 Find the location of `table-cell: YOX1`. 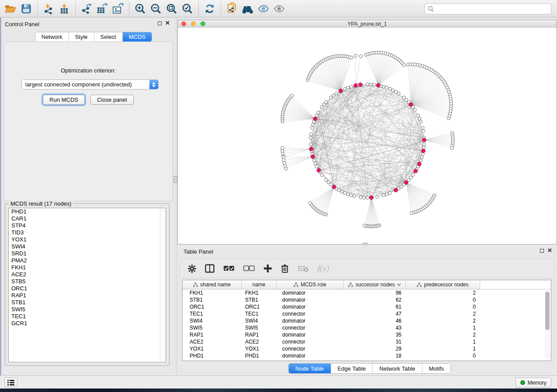

table-cell: YOX1 is located at coordinates (212, 349).